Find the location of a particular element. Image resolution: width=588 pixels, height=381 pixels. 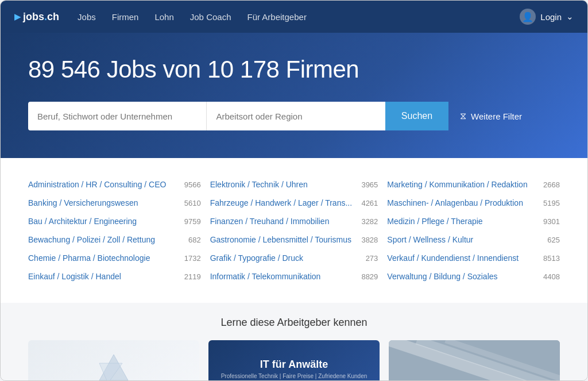

employer-cards: IT für Anwälte Professionelle Technik | … is located at coordinates (294, 361).